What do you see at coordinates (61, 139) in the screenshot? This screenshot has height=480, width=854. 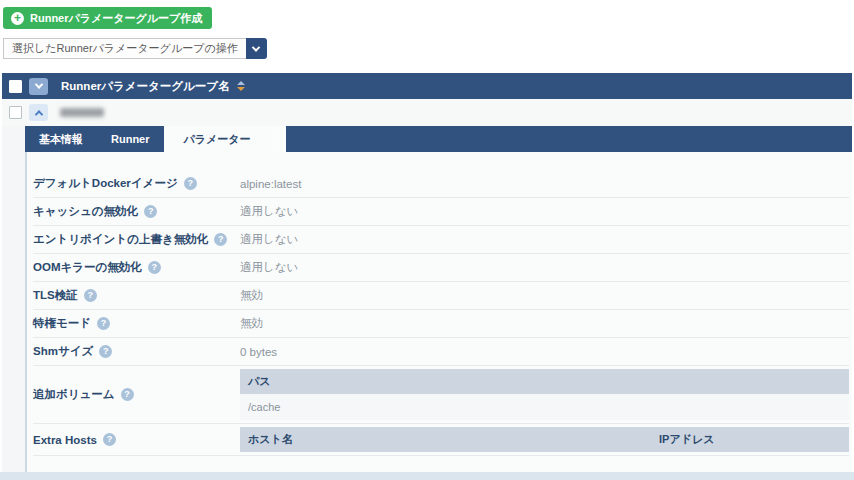 I see `tab-basic-info: 基本情報` at bounding box center [61, 139].